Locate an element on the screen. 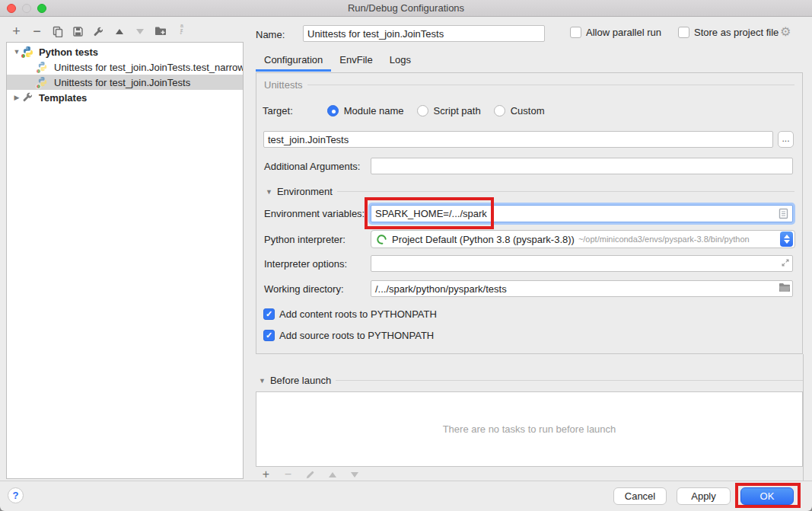 The image size is (812, 511). move-up-icon is located at coordinates (119, 32).